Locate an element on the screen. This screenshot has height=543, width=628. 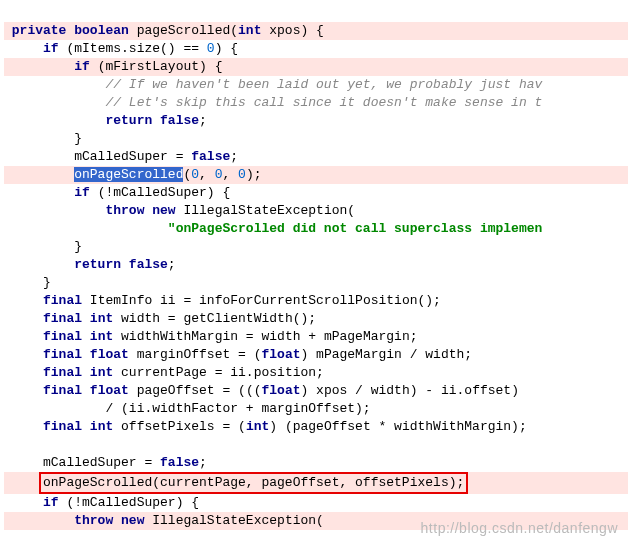
code-line: private boolean pageScrolled(int xpos) { is located at coordinates (316, 31).